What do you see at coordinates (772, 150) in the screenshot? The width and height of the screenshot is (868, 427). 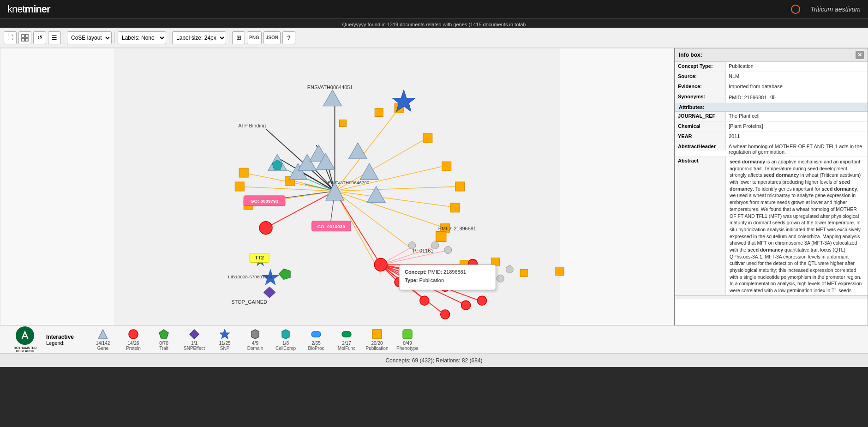 I see `info-abstract-header-row: AbstractHeader A wheat homolog of MOTHER…` at bounding box center [772, 150].